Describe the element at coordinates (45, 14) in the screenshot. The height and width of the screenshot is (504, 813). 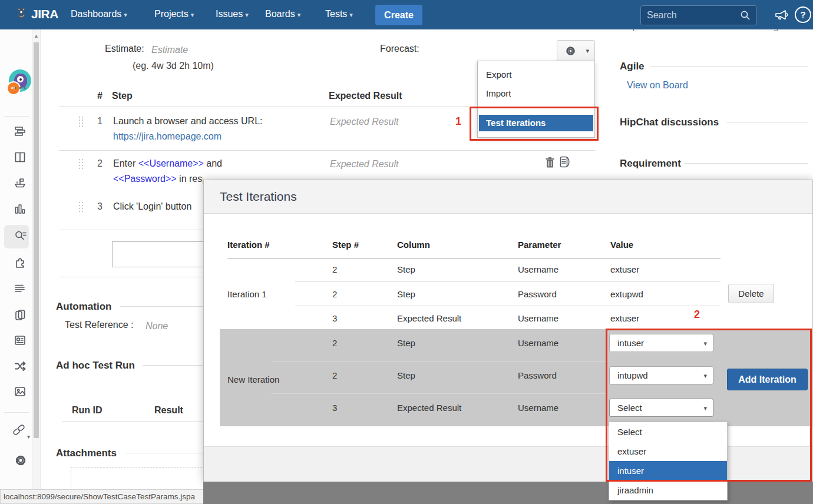
I see `jira-logo-text: JIRA` at that location.